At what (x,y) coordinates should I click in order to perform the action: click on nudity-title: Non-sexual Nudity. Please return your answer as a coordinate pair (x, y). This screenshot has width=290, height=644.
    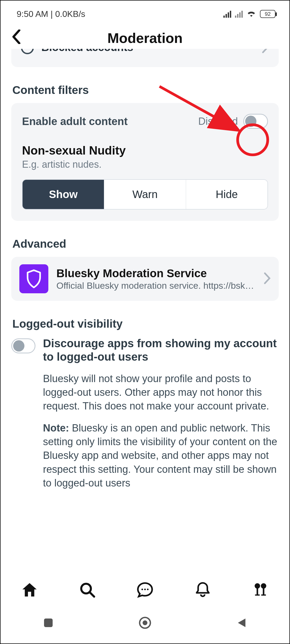
    Looking at the image, I should click on (145, 151).